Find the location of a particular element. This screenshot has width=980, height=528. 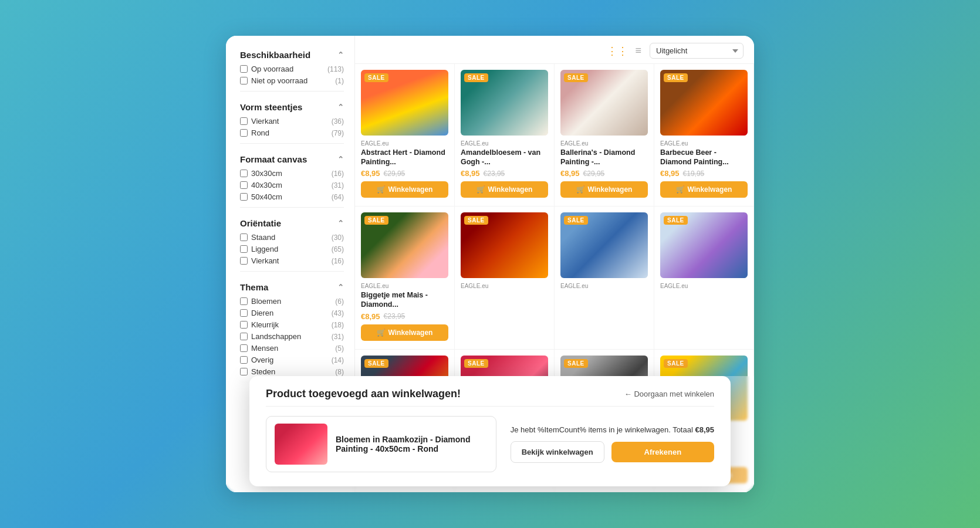

product-prices: €8,95€29,95 is located at coordinates (405, 174).